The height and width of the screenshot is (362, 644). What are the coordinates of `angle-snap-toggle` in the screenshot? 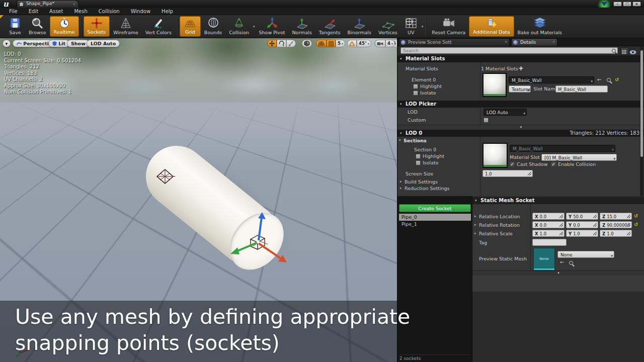 It's located at (352, 43).